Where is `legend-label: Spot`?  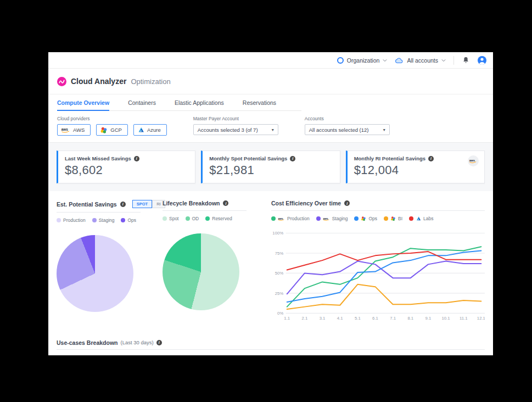
legend-label: Spot is located at coordinates (174, 219).